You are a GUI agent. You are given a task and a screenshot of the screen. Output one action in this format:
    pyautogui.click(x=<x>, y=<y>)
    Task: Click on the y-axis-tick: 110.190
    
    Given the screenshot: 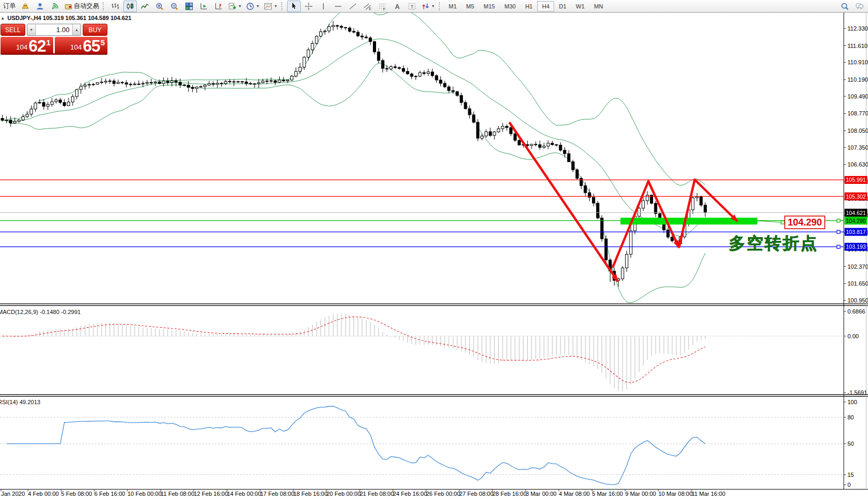 What is the action you would take?
    pyautogui.click(x=857, y=80)
    